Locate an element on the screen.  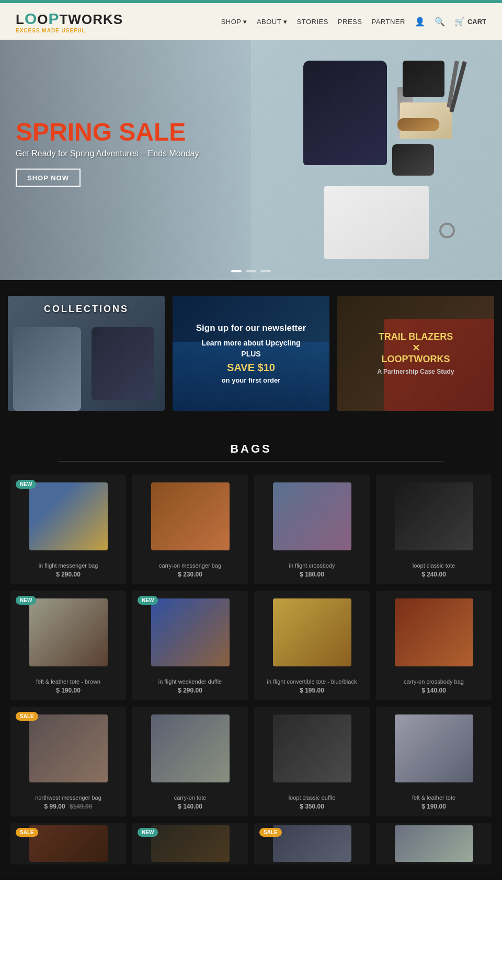
product-card: Carry-On Messenger Bag $ 230.00 is located at coordinates (190, 529).